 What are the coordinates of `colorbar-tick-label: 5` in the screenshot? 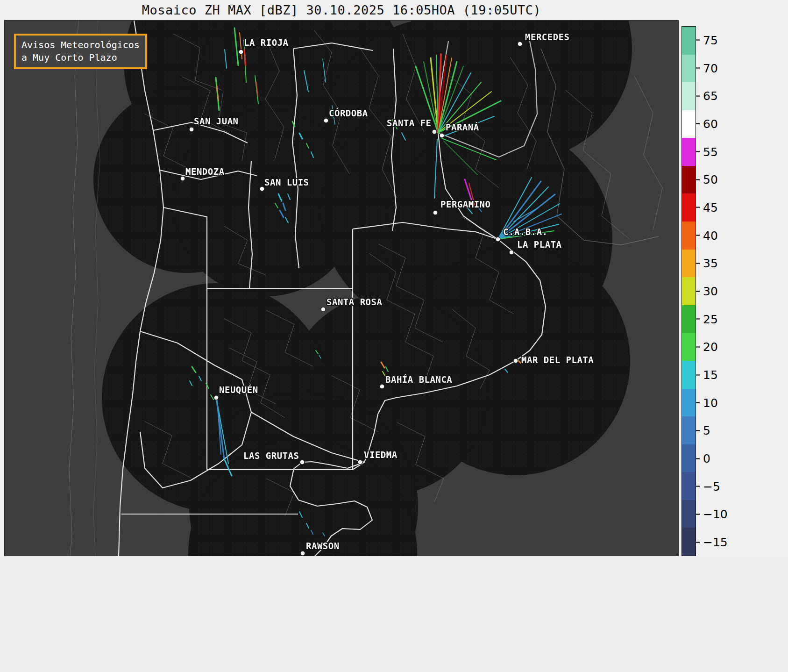 It's located at (703, 431).